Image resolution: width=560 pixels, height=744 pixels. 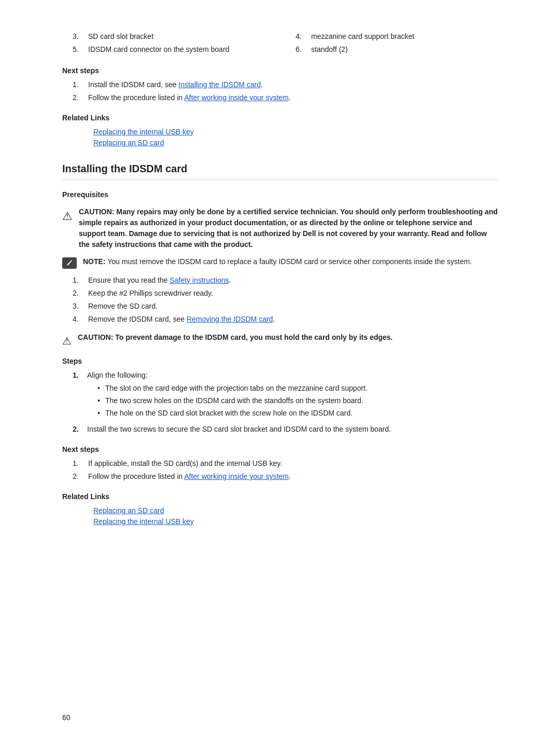 What do you see at coordinates (274, 319) in the screenshot?
I see `prereq-step-4-tail: .` at bounding box center [274, 319].